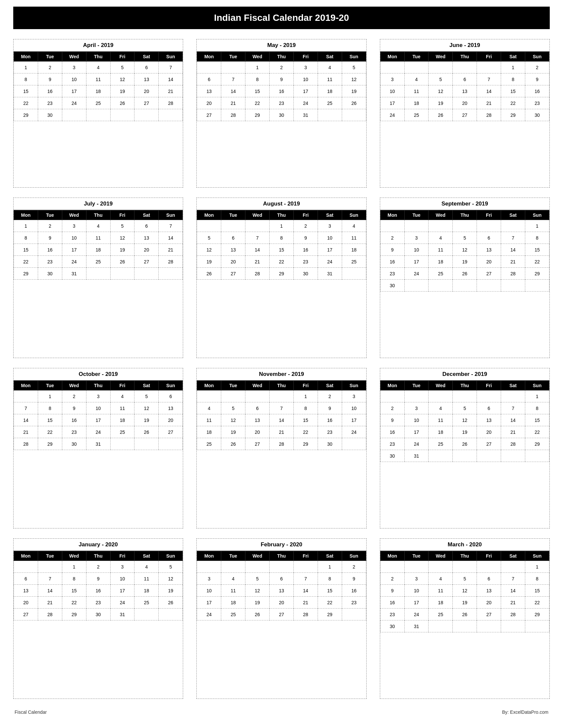  What do you see at coordinates (465, 103) in the screenshot?
I see `week-row: 17181920212223` at bounding box center [465, 103].